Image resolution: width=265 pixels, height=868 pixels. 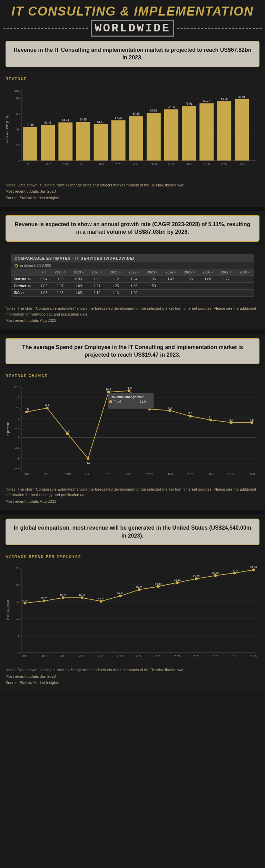 I want to click on avg-spend-label: AVERAGE SPEND PER EMPLOYEE, so click(x=132, y=557).